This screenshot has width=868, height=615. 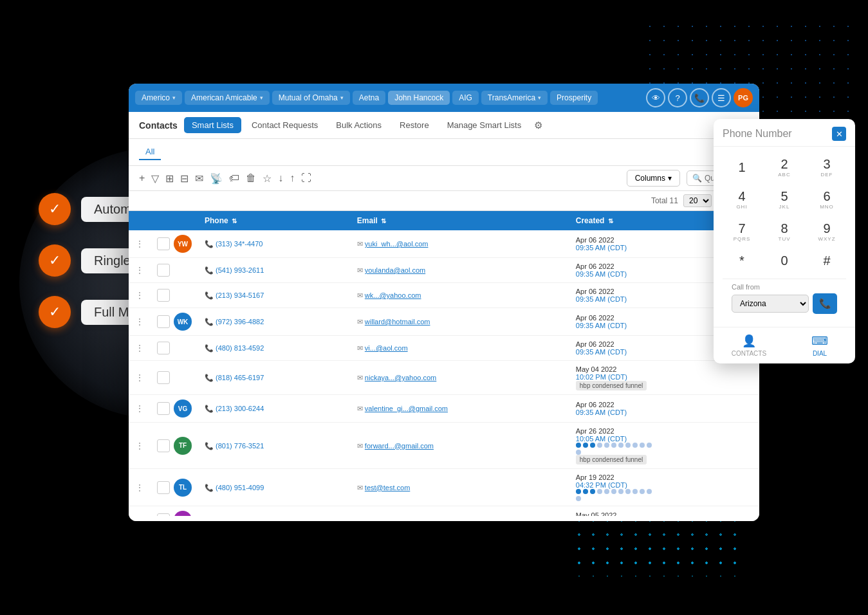 What do you see at coordinates (515, 98) in the screenshot?
I see `nav-tab-transamerica: TransAmerica ▾` at bounding box center [515, 98].